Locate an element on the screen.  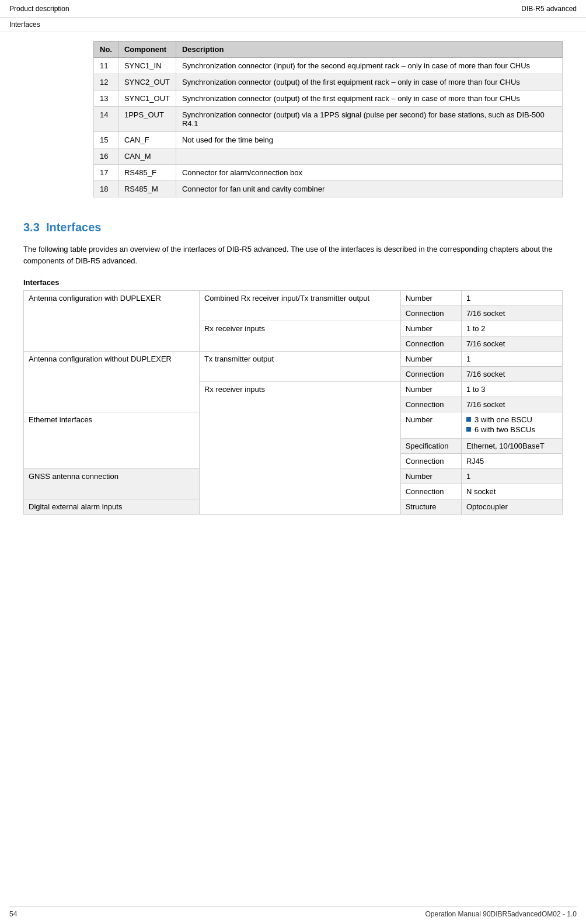
footer-page-number: 54 is located at coordinates (13, 914).